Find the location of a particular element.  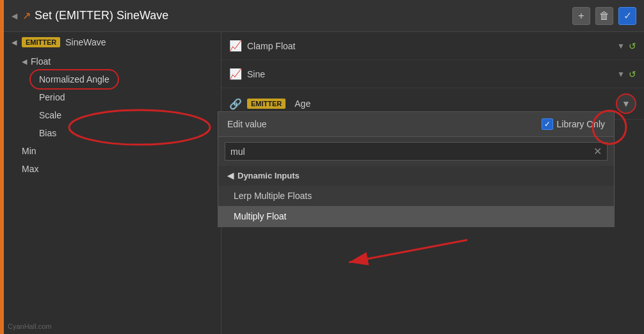

emitter-badge: EMITTER is located at coordinates (41, 42).